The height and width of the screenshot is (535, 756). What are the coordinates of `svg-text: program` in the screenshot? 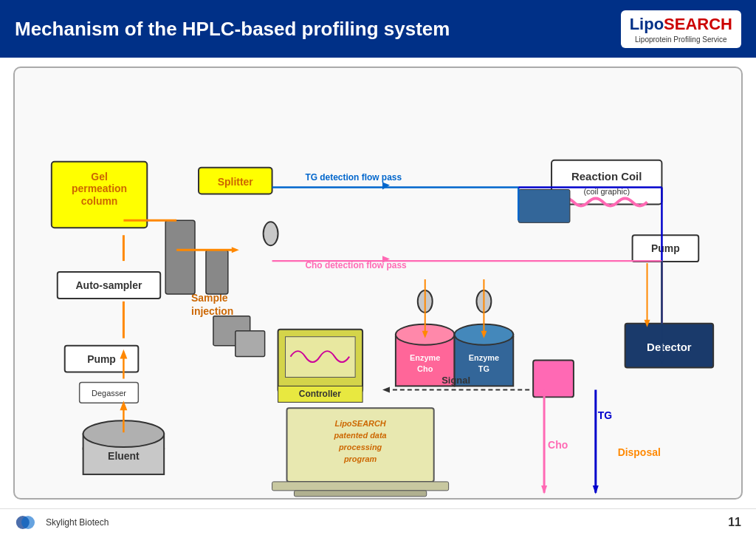 It's located at (360, 459).